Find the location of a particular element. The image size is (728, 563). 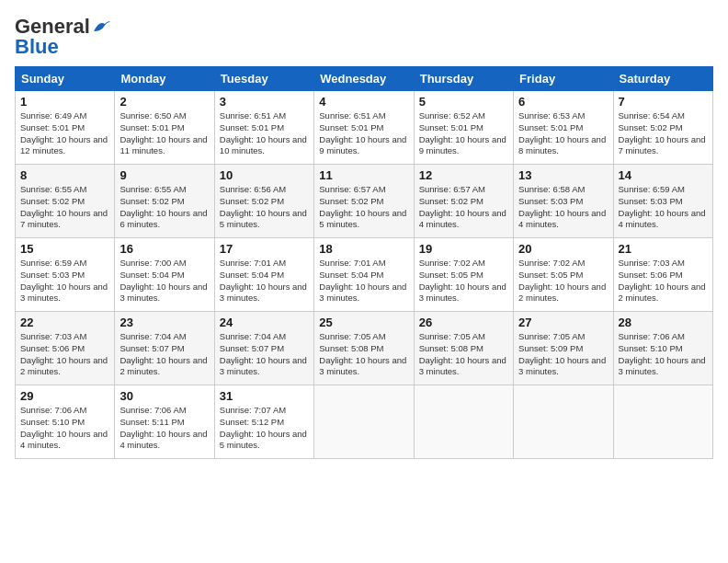

calendar-day-header: Friday is located at coordinates (563, 79).